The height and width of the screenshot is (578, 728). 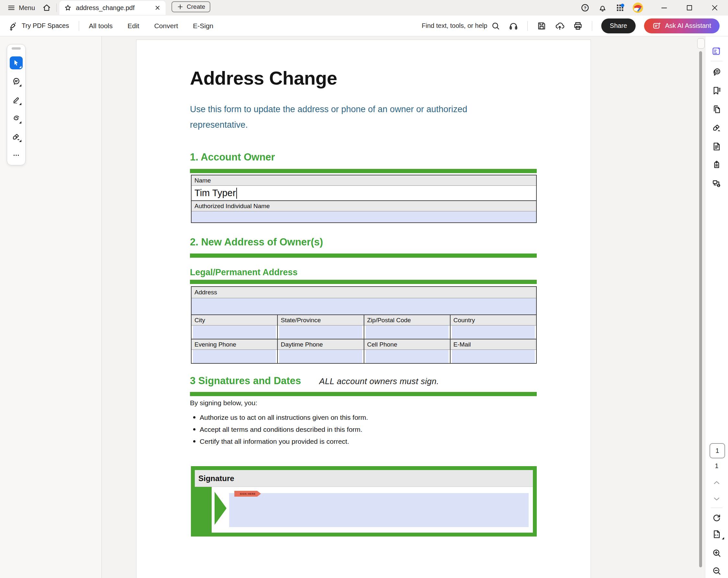 What do you see at coordinates (560, 26) in the screenshot?
I see `cloud-upload-icon` at bounding box center [560, 26].